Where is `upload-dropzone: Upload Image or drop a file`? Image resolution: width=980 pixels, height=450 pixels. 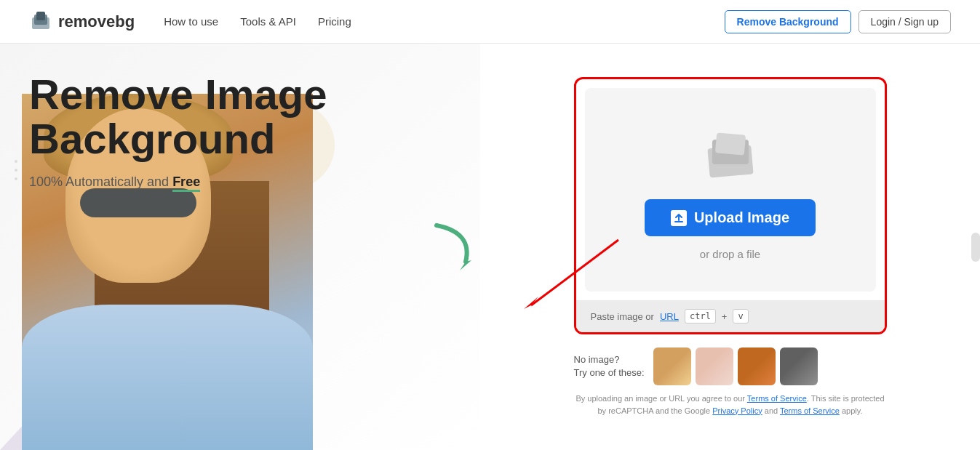
upload-dropzone: Upload Image or drop a file is located at coordinates (730, 190).